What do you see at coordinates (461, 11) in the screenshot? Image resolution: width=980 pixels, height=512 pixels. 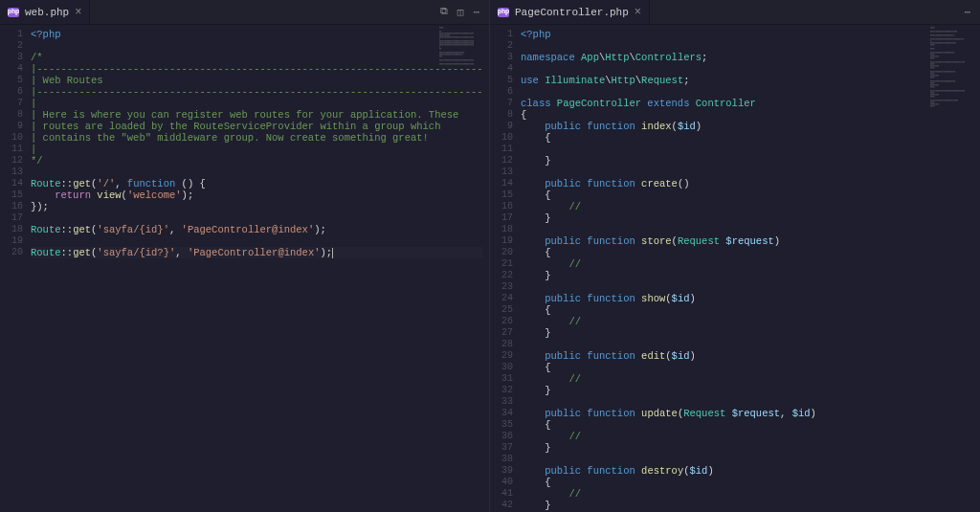 I see `split-editor-icon: ◫` at bounding box center [461, 11].